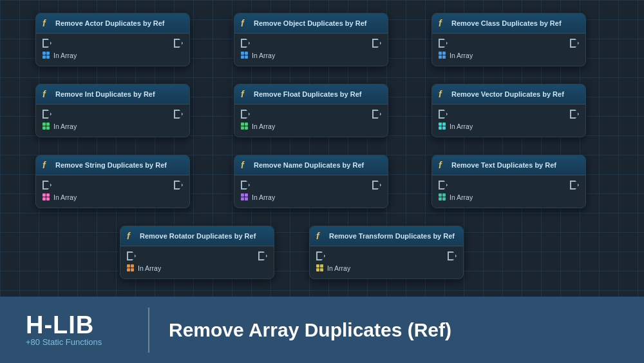  I want to click on hlib-subtitle: +80 Static Functions, so click(64, 342).